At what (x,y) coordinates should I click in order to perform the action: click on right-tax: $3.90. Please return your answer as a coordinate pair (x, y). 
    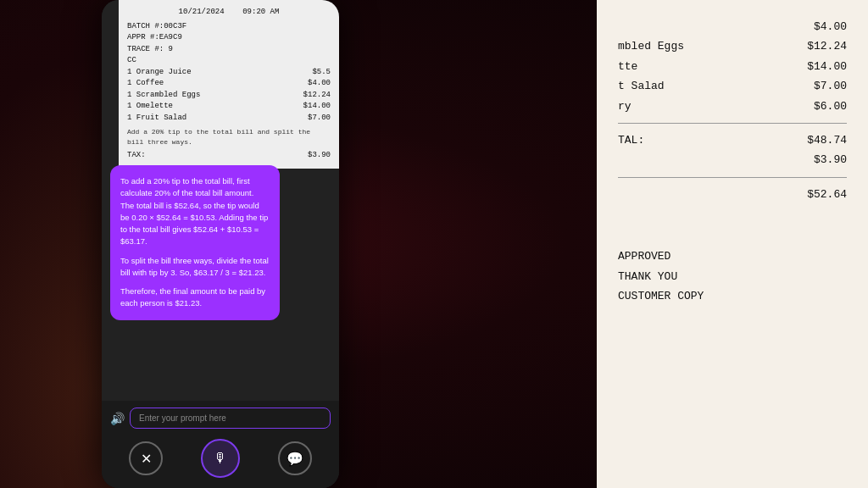
    Looking at the image, I should click on (732, 159).